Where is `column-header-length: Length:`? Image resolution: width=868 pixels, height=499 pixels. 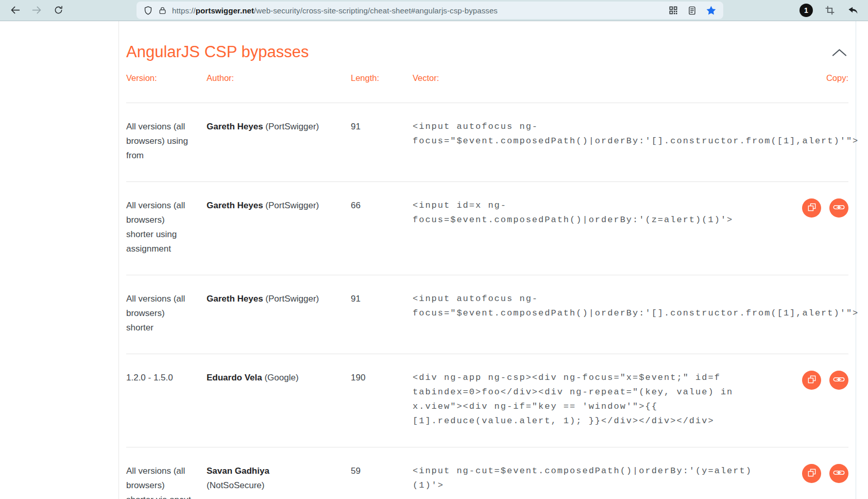
column-header-length: Length: is located at coordinates (374, 78).